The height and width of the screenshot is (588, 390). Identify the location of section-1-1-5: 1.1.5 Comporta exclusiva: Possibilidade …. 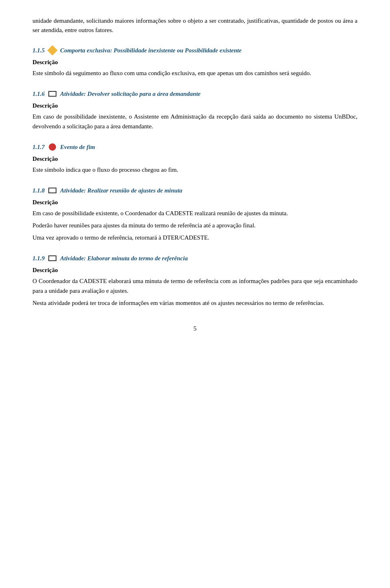
(195, 62).